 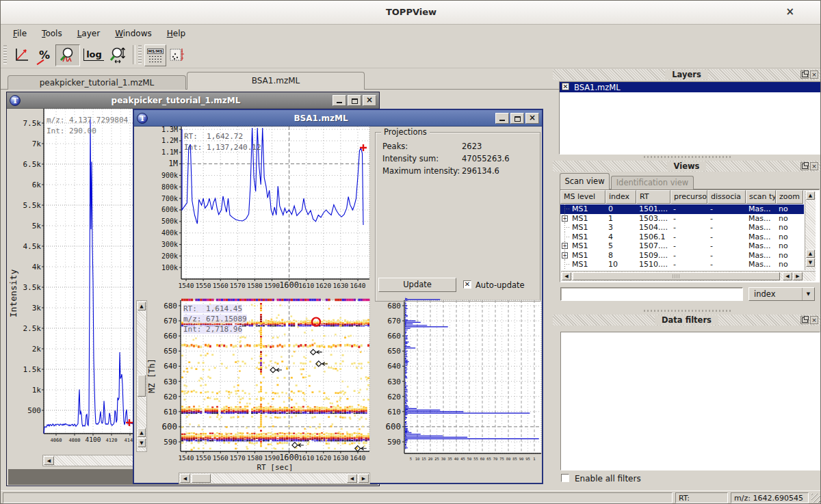 What do you see at coordinates (682, 246) in the screenshot?
I see `table-row: +MS151507....--Mas...no` at bounding box center [682, 246].